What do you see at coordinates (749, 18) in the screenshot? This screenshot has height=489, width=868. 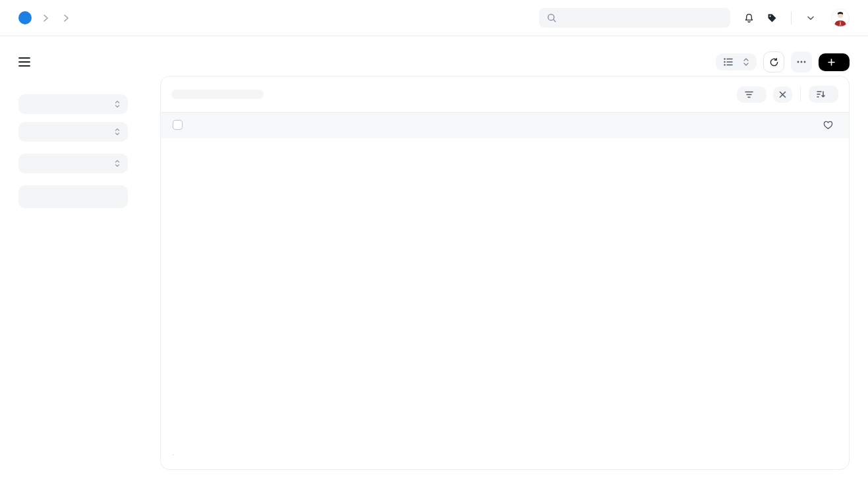 I see `bell-icon` at bounding box center [749, 18].